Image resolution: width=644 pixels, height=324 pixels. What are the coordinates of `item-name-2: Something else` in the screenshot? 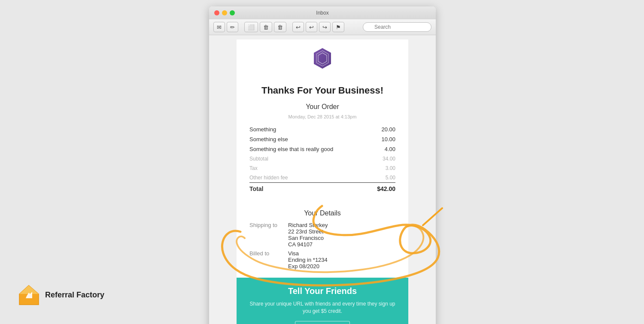 It's located at (309, 139).